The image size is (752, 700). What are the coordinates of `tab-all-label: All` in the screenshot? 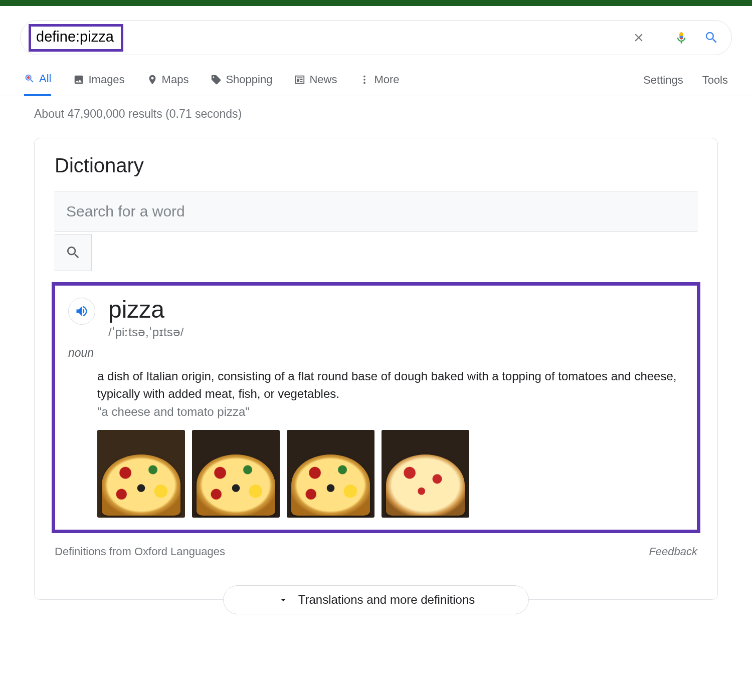 It's located at (45, 79).